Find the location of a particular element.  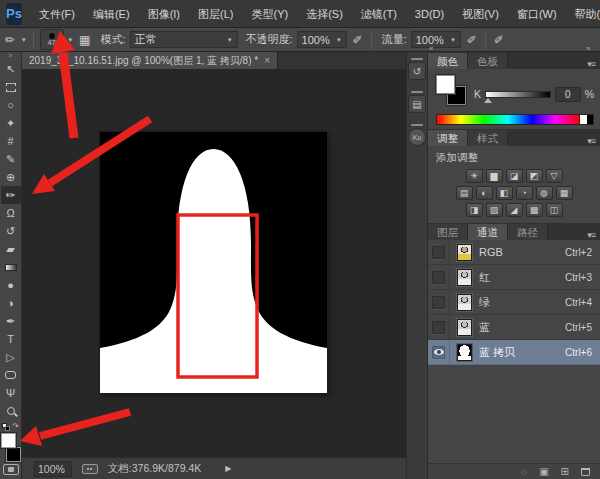

invert-icon: ◨ is located at coordinates (474, 210).